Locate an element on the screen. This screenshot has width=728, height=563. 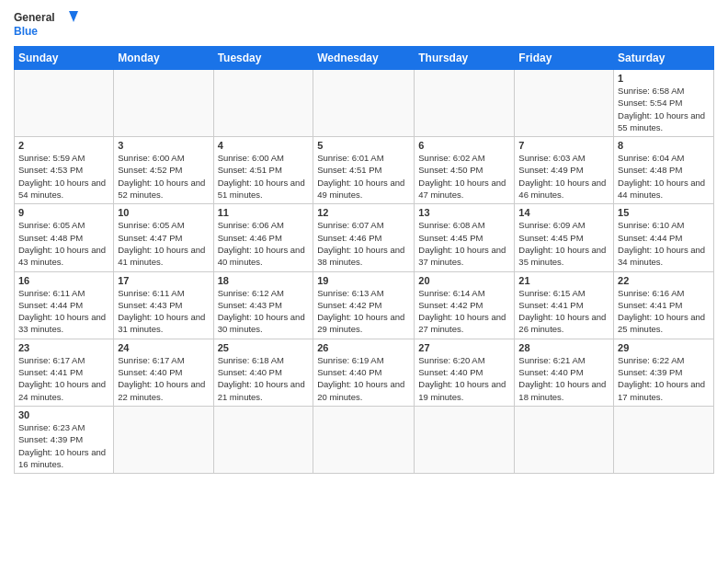
day-info: Sunrise: 6:12 AM Sunset: 4:43 PM Dayligh… is located at coordinates (264, 311).